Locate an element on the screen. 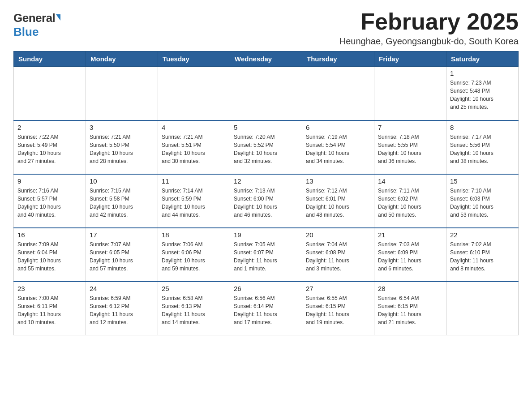 The width and height of the screenshot is (532, 411). day-info: Sunrise: 7:21 AMSunset: 5:51 PMDaylight:… is located at coordinates (194, 149).